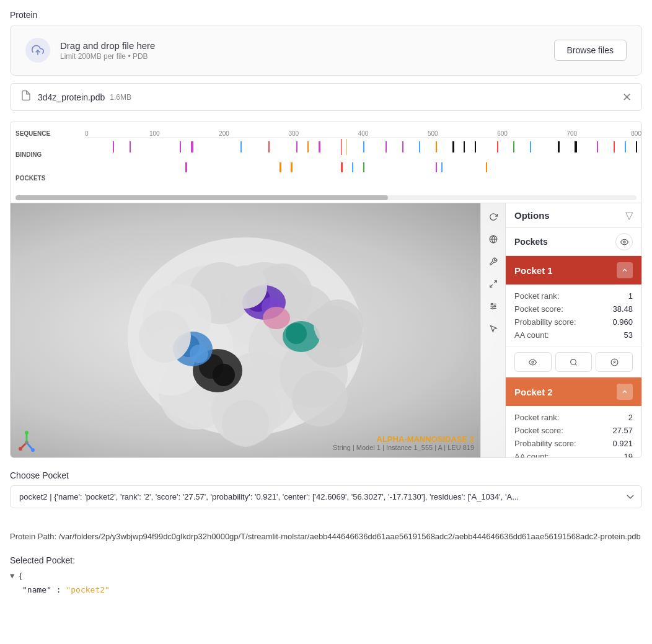 The width and height of the screenshot is (652, 644). I want to click on globe-ctrl-button, so click(493, 239).